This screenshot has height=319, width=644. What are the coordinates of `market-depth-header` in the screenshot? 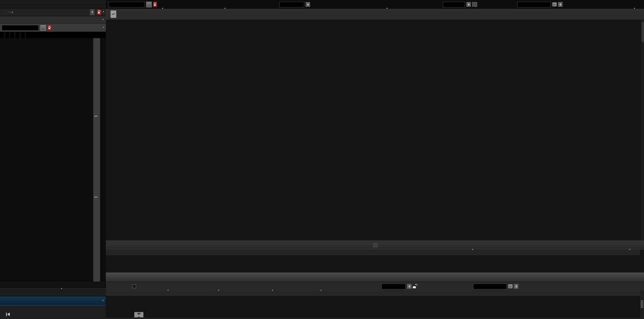 It's located at (53, 301).